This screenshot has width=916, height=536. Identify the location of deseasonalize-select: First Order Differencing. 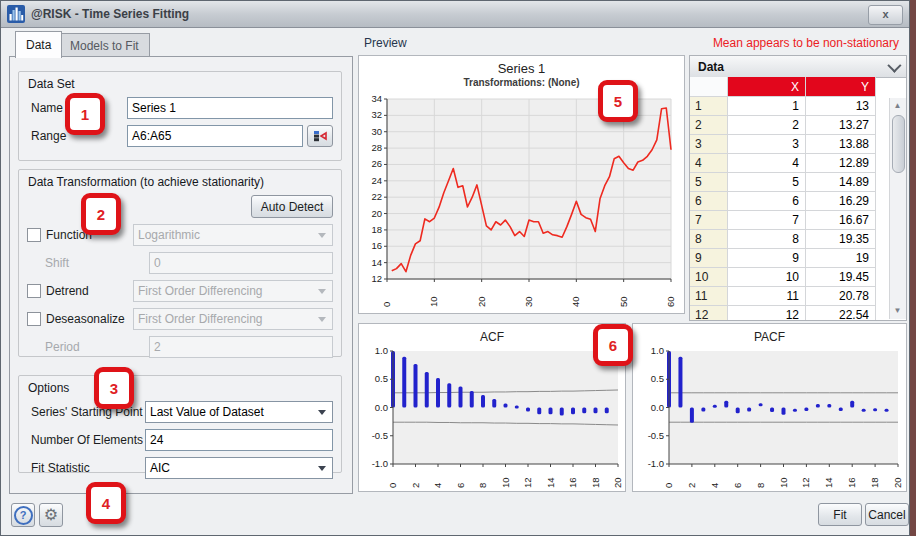
(233, 319).